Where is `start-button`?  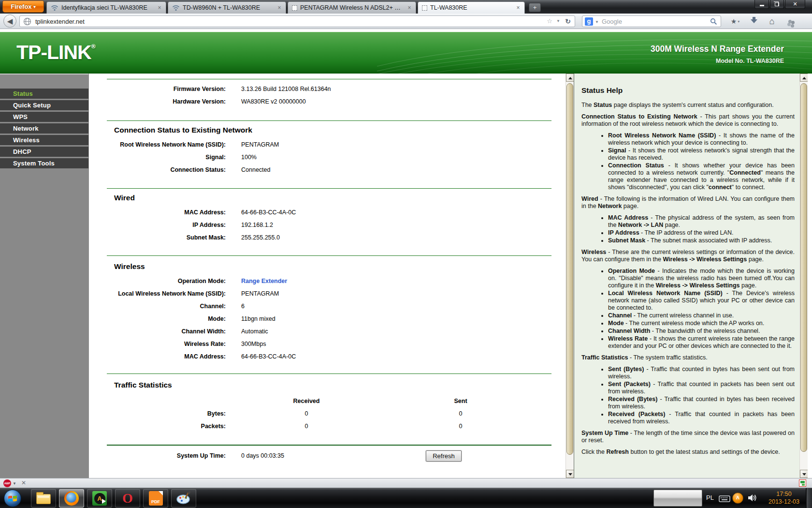
start-button is located at coordinates (13, 498).